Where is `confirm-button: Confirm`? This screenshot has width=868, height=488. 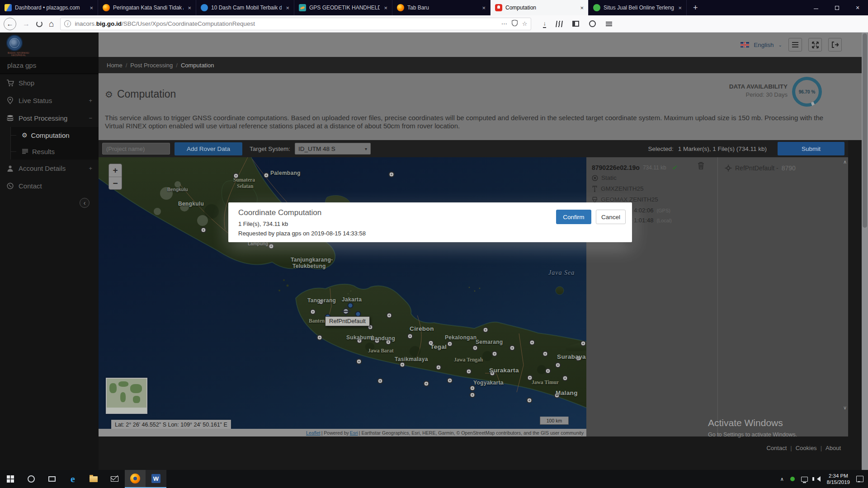 confirm-button: Confirm is located at coordinates (574, 217).